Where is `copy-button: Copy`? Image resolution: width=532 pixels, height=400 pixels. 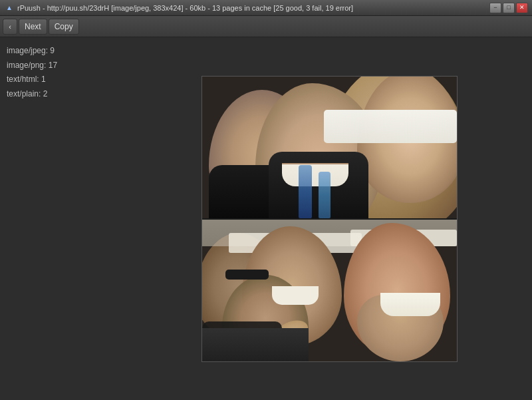
copy-button: Copy is located at coordinates (64, 27).